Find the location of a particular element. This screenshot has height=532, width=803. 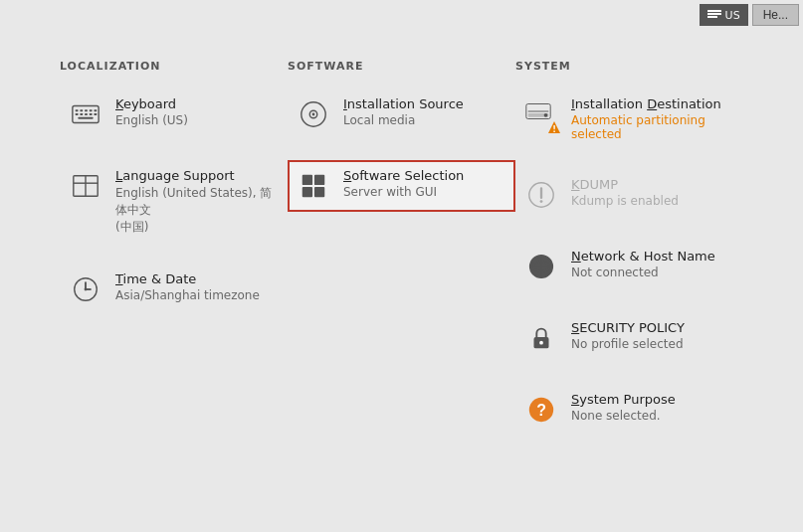

item-network: Network & Host Name Not connected is located at coordinates (629, 266).